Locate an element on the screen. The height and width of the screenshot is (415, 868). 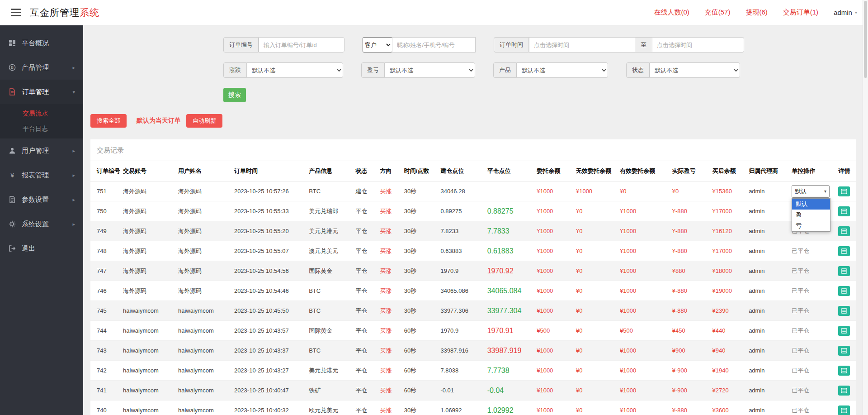
header-link-0: 在线人数(0) is located at coordinates (671, 13).